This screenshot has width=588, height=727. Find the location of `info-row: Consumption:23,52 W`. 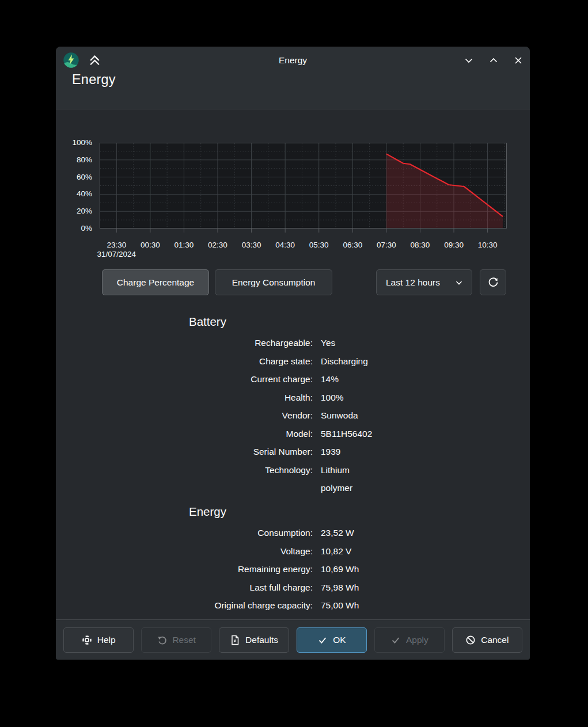

info-row: Consumption:23,52 W is located at coordinates (292, 533).